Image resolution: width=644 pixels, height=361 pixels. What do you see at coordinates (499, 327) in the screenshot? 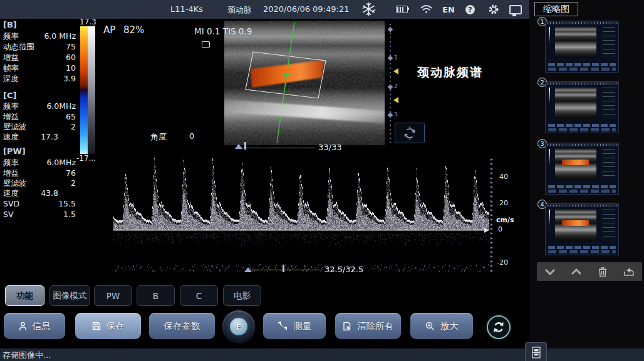
I see `update-refresh-button` at bounding box center [499, 327].